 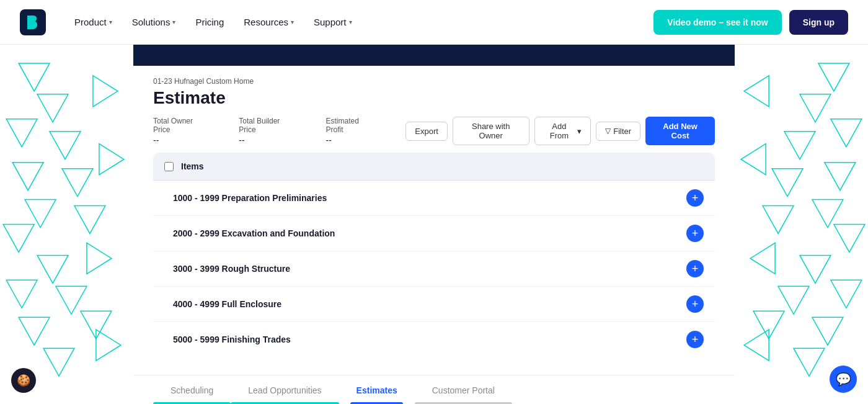 I want to click on decorative-left, so click(x=67, y=225).